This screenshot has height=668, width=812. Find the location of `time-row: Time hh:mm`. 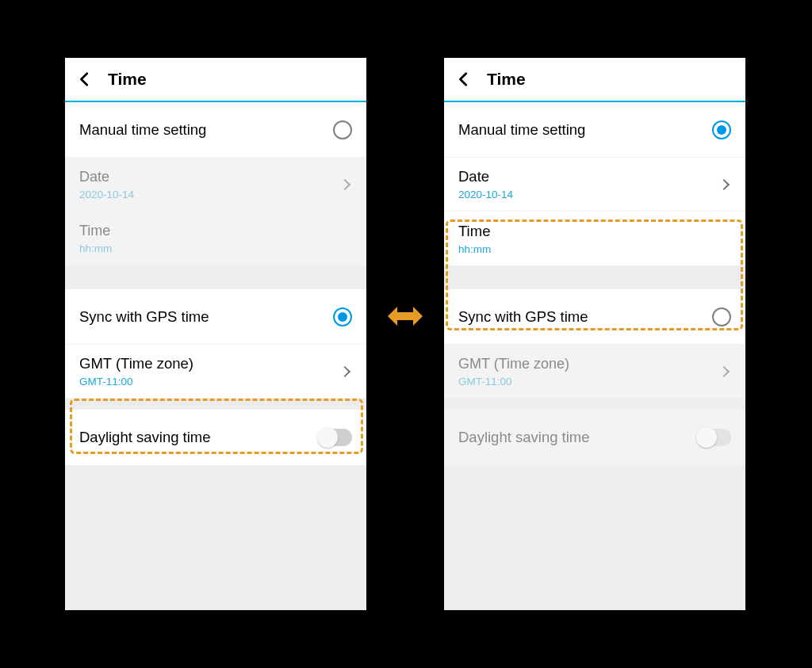

time-row: Time hh:mm is located at coordinates (595, 239).